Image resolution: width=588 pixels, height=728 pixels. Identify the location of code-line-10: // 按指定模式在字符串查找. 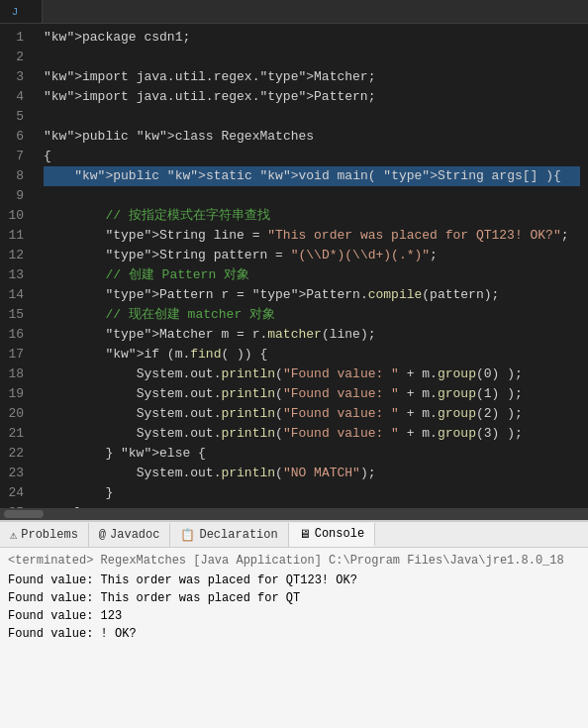
(312, 216).